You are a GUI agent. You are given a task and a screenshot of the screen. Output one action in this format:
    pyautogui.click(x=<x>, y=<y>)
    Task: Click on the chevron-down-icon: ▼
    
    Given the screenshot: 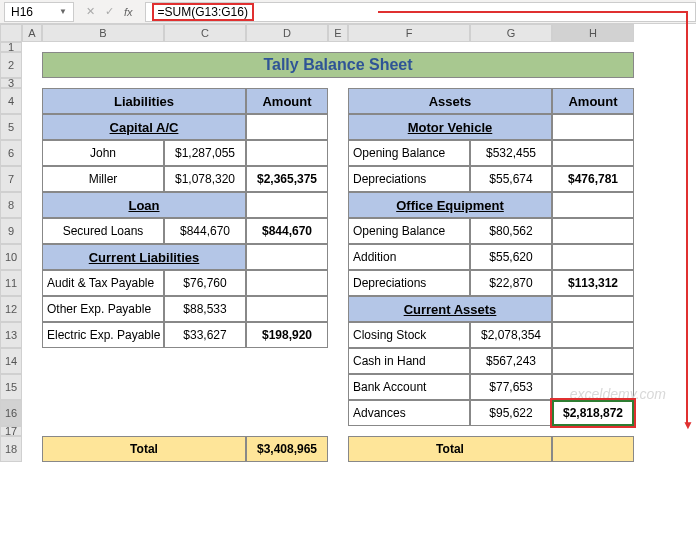 What is the action you would take?
    pyautogui.click(x=63, y=12)
    